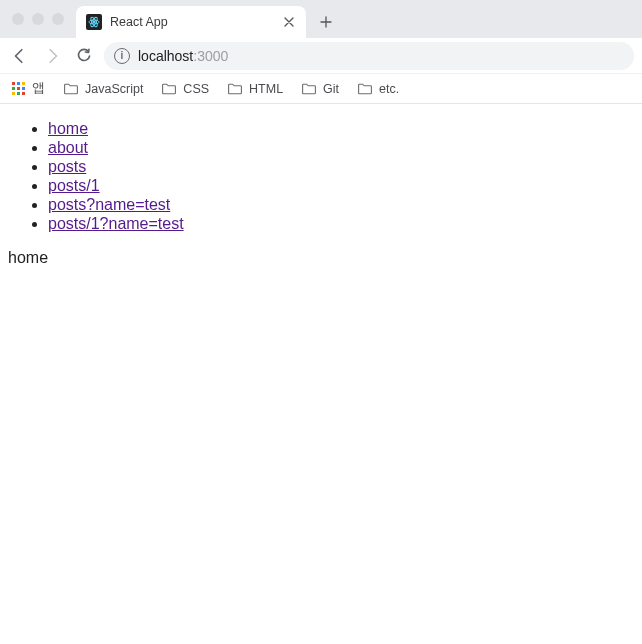 The width and height of the screenshot is (642, 644). Describe the element at coordinates (122, 56) in the screenshot. I see `site-info-icon: i` at that location.